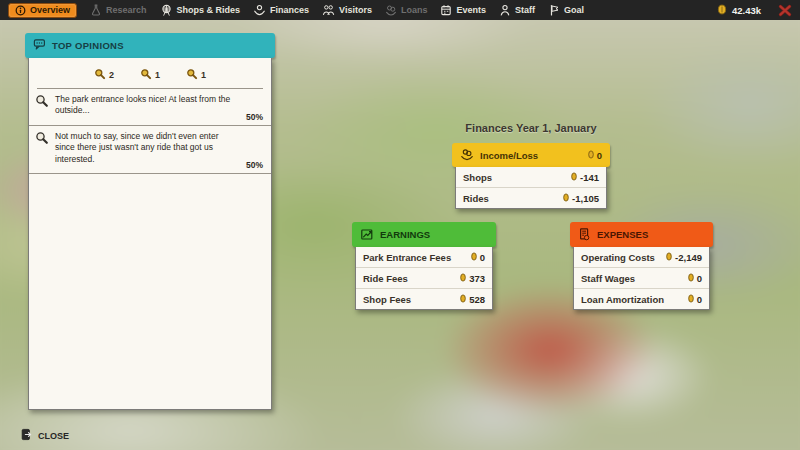 This screenshot has height=450, width=800. I want to click on toolbar-item-label: Finances, so click(290, 10).